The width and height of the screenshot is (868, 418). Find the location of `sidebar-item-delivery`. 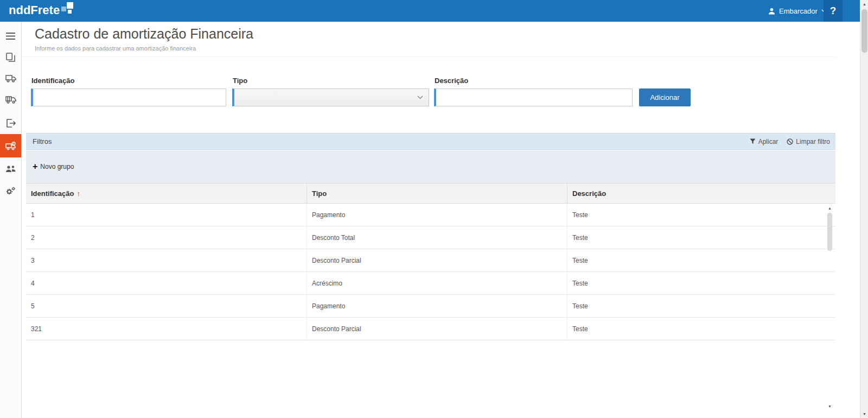

sidebar-item-delivery is located at coordinates (11, 99).